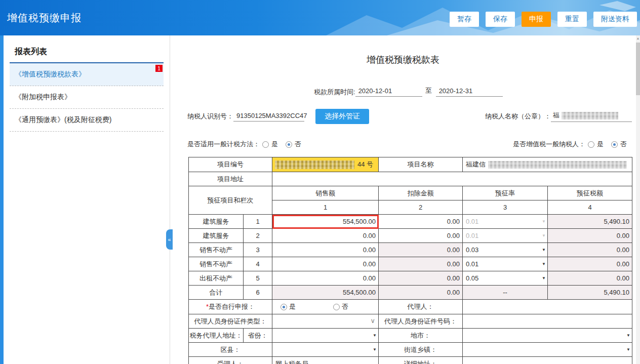  Describe the element at coordinates (216, 250) in the screenshot. I see `row-name: 销售不动产` at that location.